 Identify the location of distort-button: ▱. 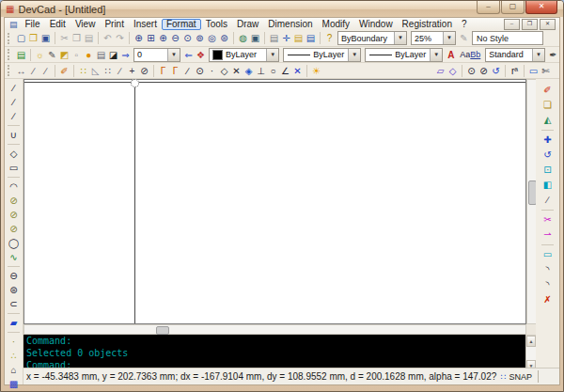
(440, 71).